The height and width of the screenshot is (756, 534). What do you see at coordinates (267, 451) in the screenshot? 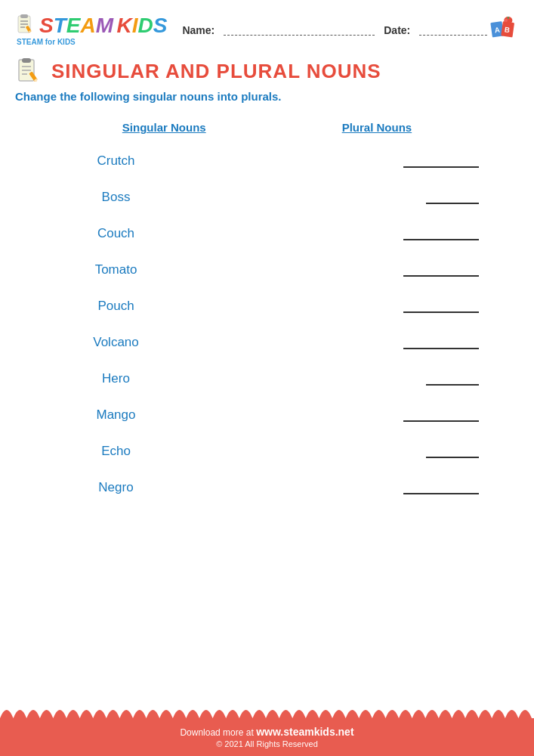
I see `noun-row: Echo` at bounding box center [267, 451].